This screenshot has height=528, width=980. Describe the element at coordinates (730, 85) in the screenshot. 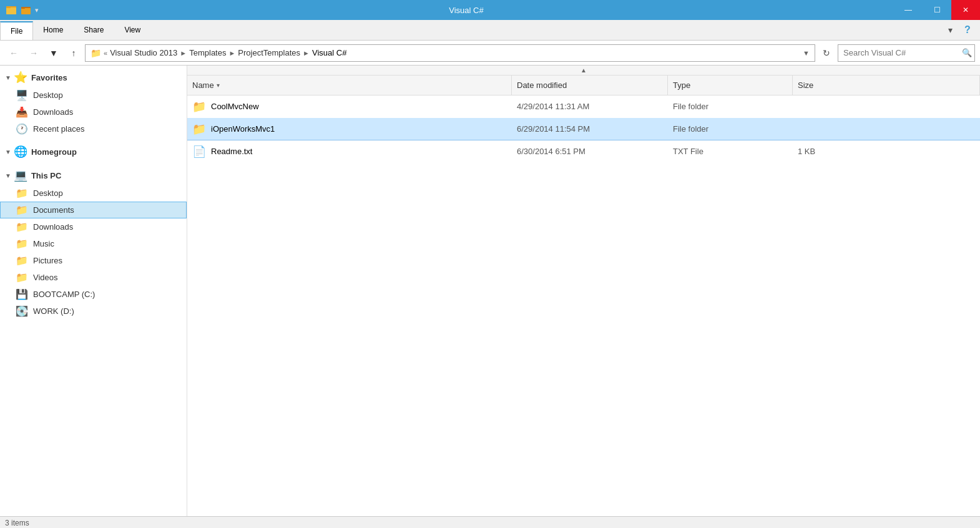

I see `column-header-type: Type` at that location.